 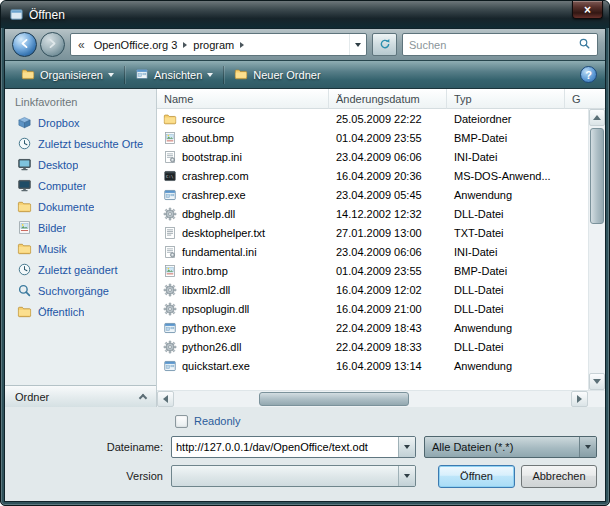 I want to click on file-row: dbghelp.dll14.12.2002 12:32DLL-Datei, so click(x=372, y=214).